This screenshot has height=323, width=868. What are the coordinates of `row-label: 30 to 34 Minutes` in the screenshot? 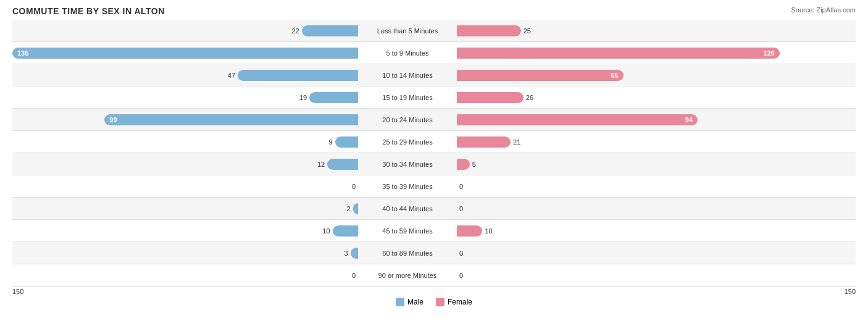 It's located at (407, 164).